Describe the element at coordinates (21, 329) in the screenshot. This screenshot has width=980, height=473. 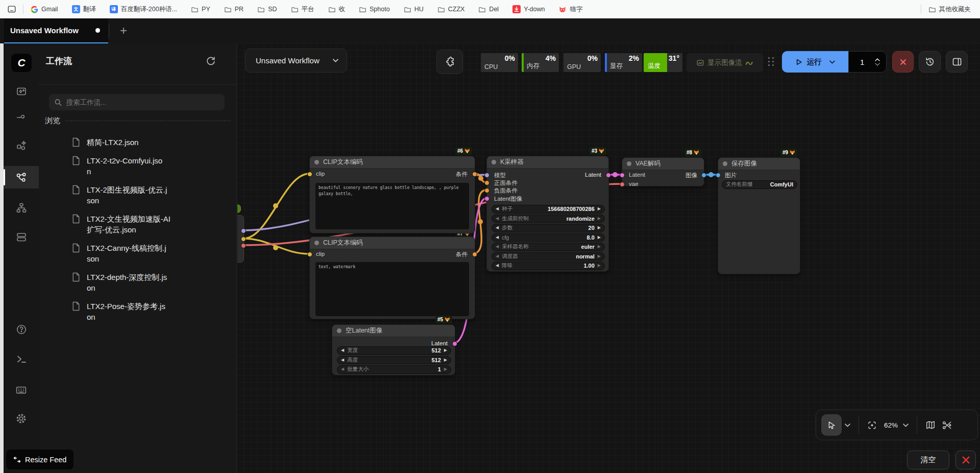
I see `sidebar-item-help` at that location.